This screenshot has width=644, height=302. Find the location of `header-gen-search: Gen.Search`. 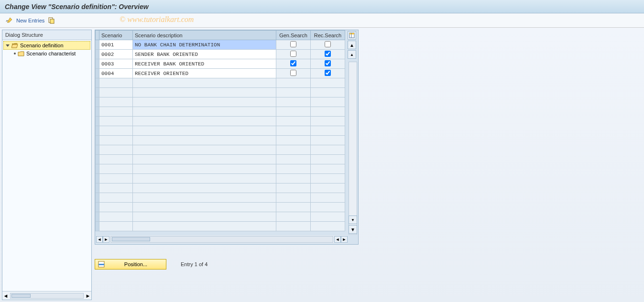

header-gen-search: Gen.Search is located at coordinates (294, 35).